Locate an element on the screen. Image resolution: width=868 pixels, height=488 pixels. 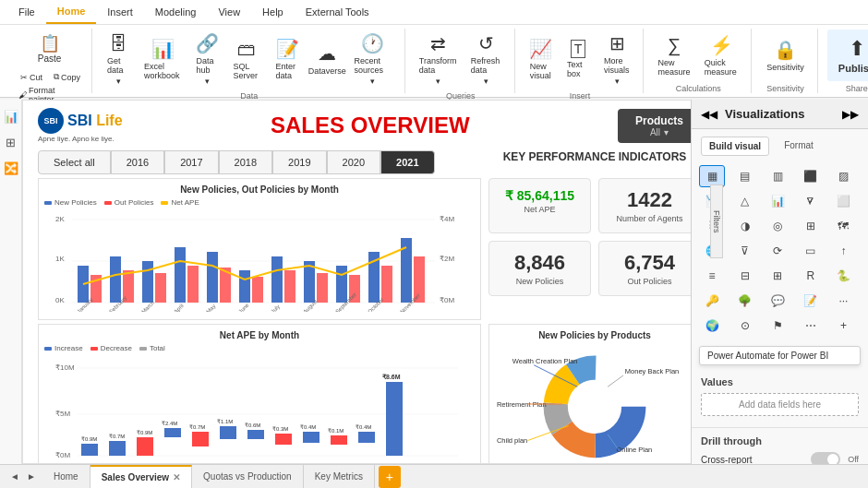
calc-items: ∑ New measure ⚡ Quick measure is located at coordinates (698, 55).